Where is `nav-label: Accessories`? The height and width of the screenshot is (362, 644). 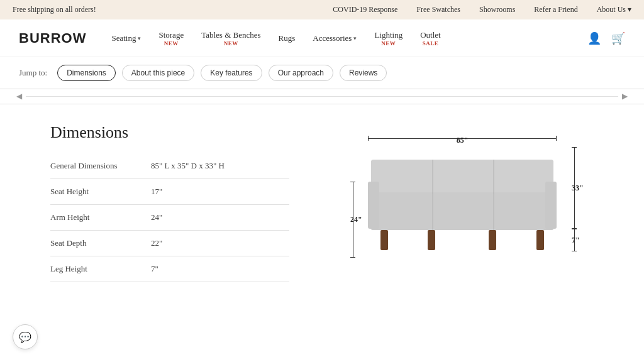
nav-label: Accessories is located at coordinates (332, 38).